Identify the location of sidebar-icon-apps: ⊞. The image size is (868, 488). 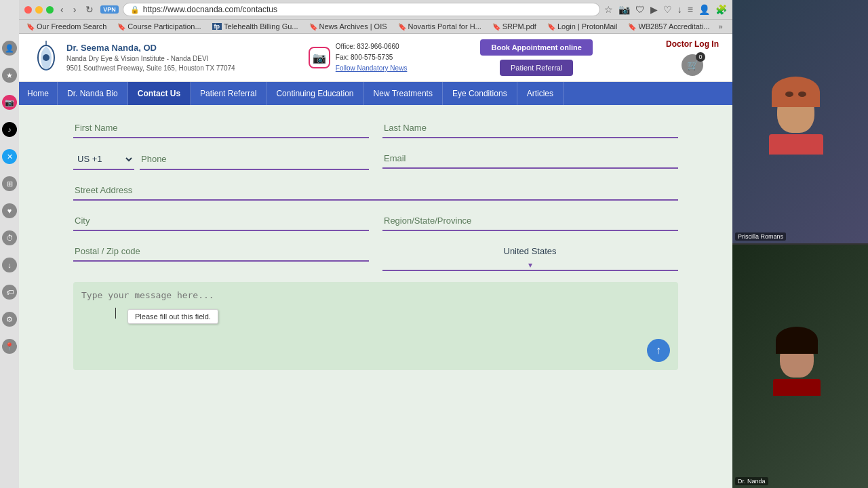
(9, 184).